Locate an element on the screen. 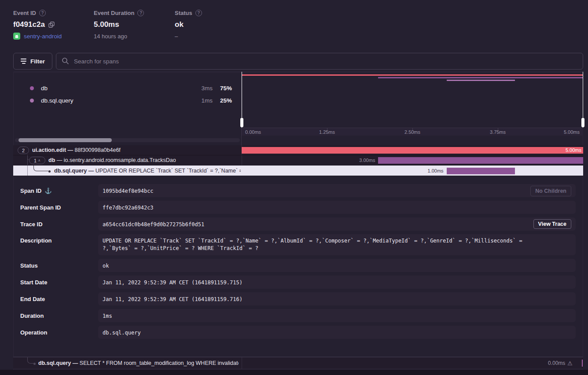  event-duration-column: Event Duration ? 5.00ms 14 hours ago is located at coordinates (119, 25).